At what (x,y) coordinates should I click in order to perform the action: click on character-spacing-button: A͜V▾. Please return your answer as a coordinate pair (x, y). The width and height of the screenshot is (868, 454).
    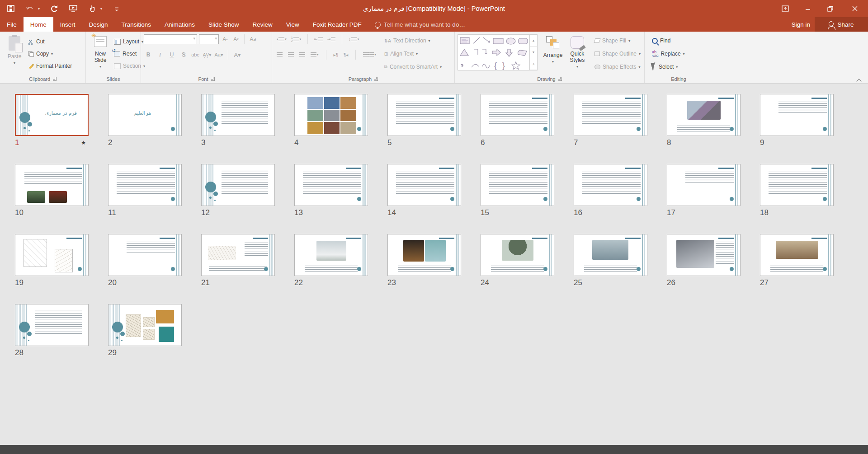
    Looking at the image, I should click on (207, 55).